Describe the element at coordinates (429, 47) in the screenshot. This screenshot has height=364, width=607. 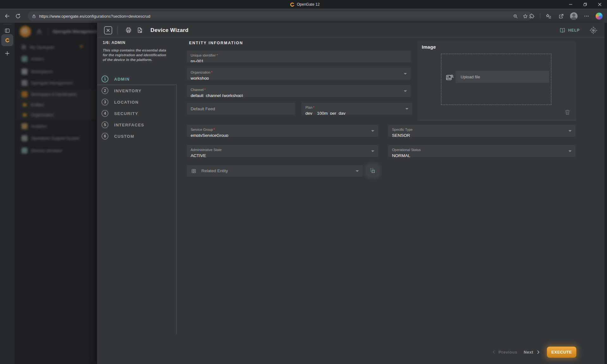
I see `image-panel-title: Image` at that location.